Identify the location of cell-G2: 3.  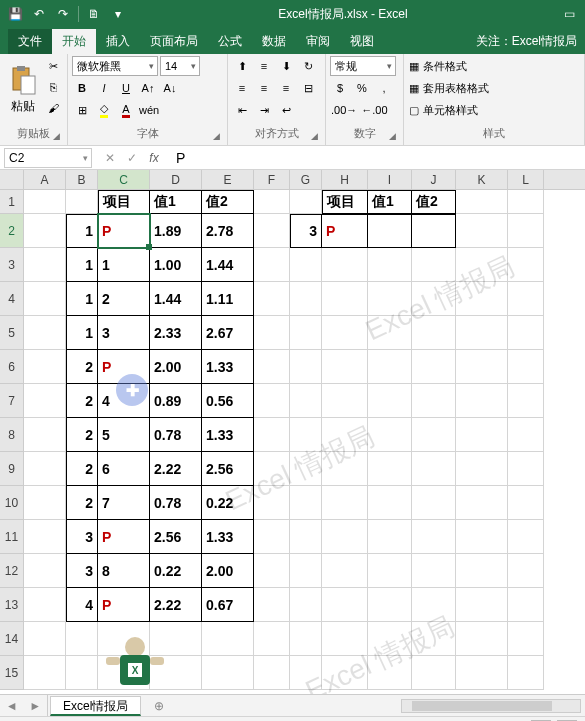
(306, 231).